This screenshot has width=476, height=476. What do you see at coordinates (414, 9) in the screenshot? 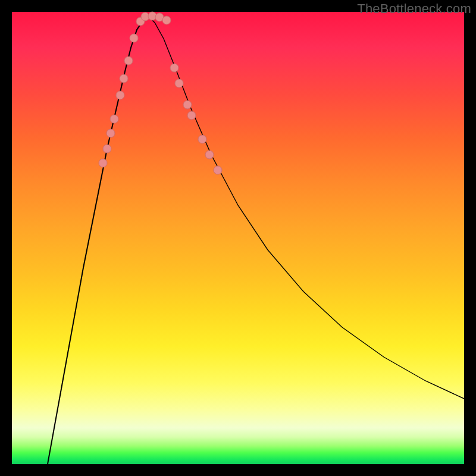
I see `watermark-text: TheBottleneck.com` at bounding box center [414, 9].